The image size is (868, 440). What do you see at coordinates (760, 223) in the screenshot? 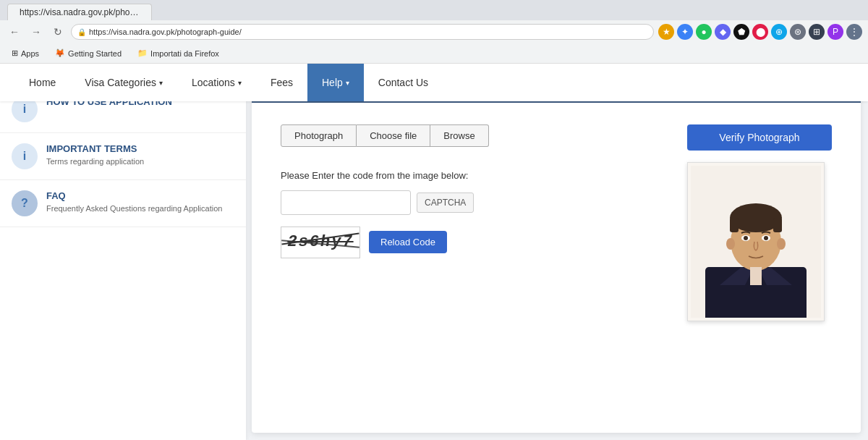
I see `panel-right: Verify Photograph` at bounding box center [760, 223].